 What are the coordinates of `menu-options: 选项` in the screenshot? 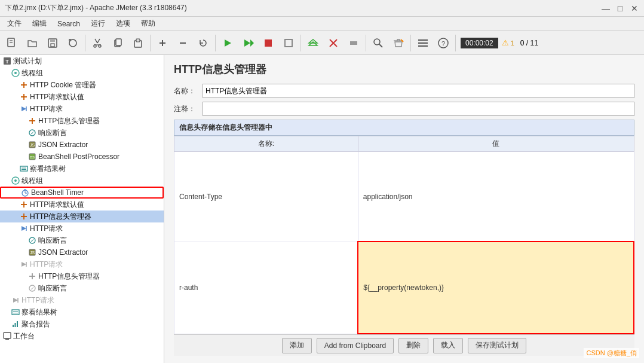 It's located at (123, 24).